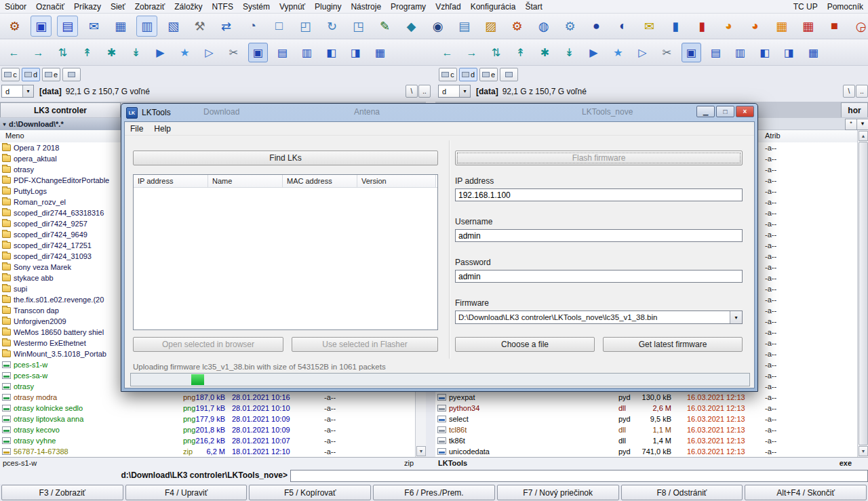  Describe the element at coordinates (226, 26) in the screenshot. I see `ftp-connect-icon: ⇄` at that location.